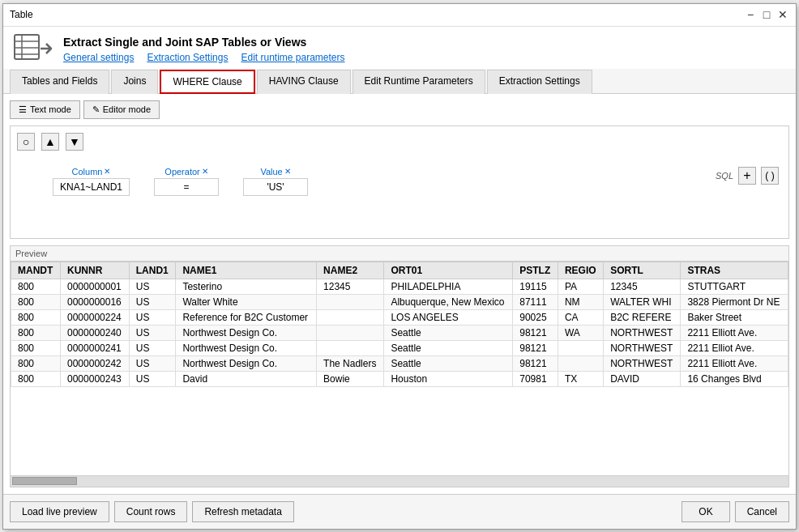 Image resolution: width=799 pixels, height=532 pixels. What do you see at coordinates (536, 348) in the screenshot?
I see `table-cell: 98121` at bounding box center [536, 348].